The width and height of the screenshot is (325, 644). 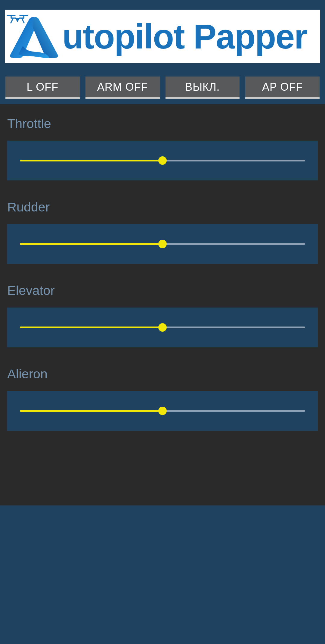 What do you see at coordinates (162, 230) in the screenshot?
I see `rudder-group: Rudder` at bounding box center [162, 230].